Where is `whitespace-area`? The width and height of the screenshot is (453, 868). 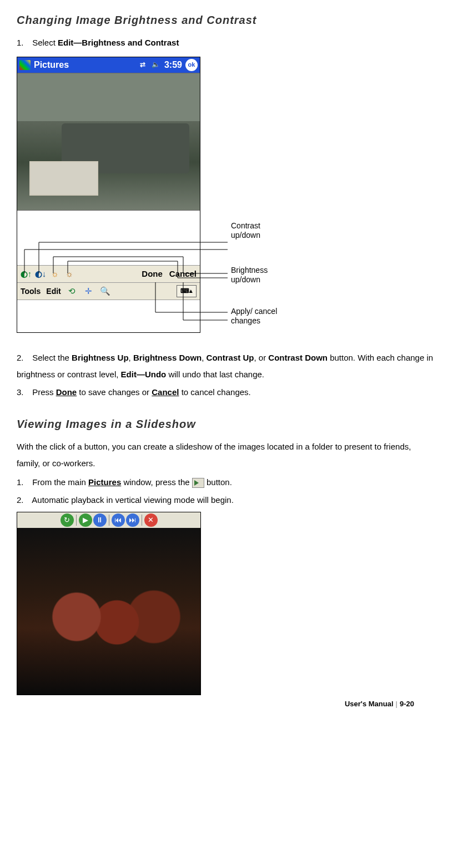
whitespace-area is located at coordinates (109, 238).